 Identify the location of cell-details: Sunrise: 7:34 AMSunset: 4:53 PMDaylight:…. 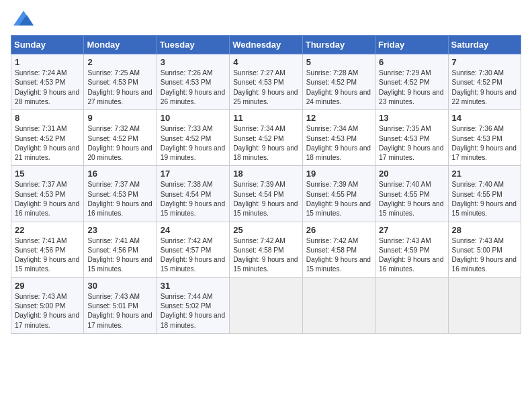
(339, 143).